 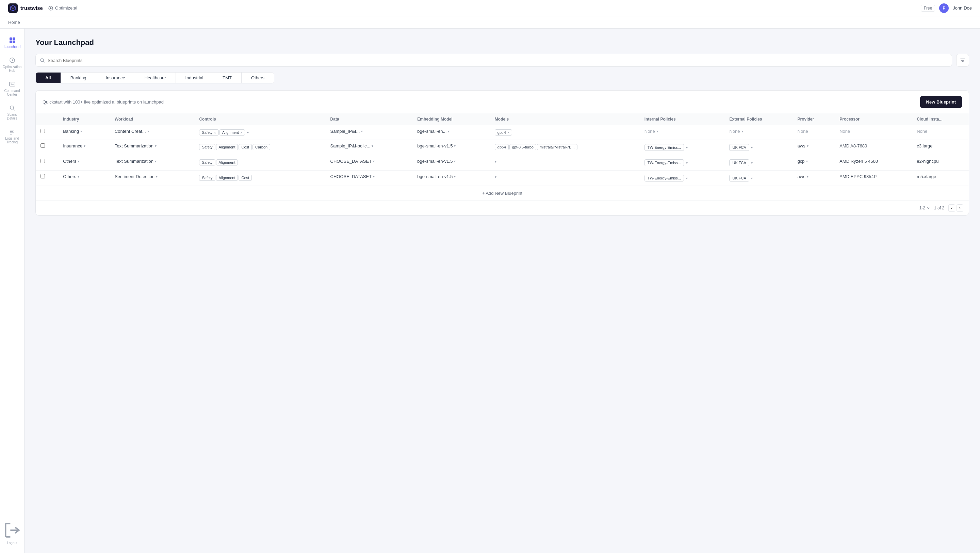 What do you see at coordinates (502, 193) in the screenshot?
I see `add-blueprint-row: + Add New Blueprint` at bounding box center [502, 193].